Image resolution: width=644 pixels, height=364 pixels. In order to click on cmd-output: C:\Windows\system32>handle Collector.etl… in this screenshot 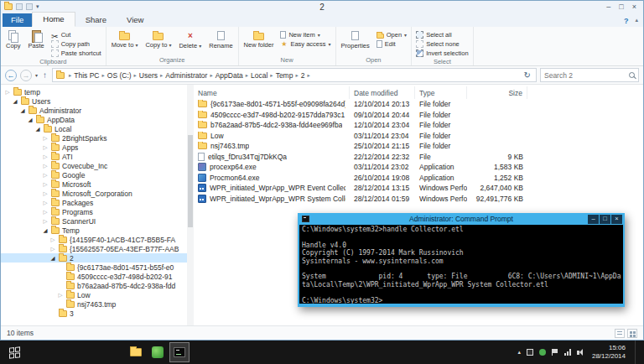, I will do `click(461, 264)`.